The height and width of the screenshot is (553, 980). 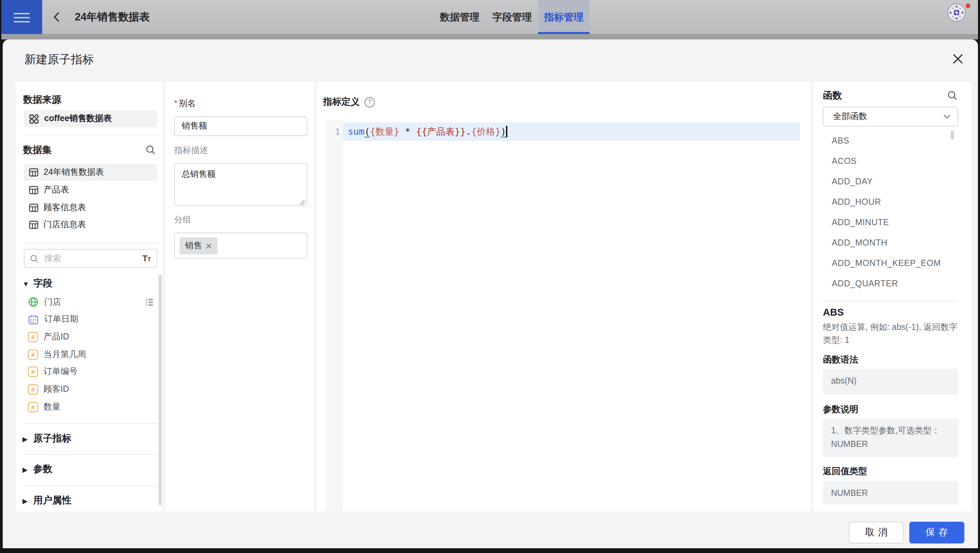 I want to click on function-search-icon, so click(x=953, y=96).